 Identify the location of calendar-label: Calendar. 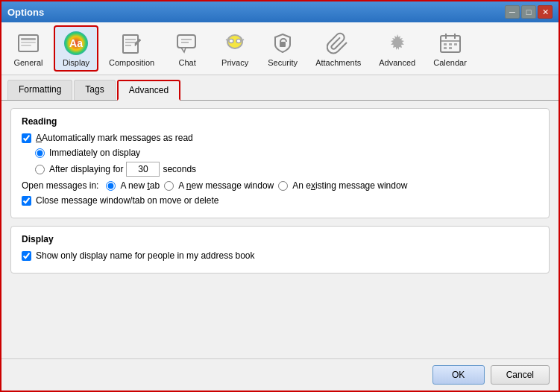
(450, 63).